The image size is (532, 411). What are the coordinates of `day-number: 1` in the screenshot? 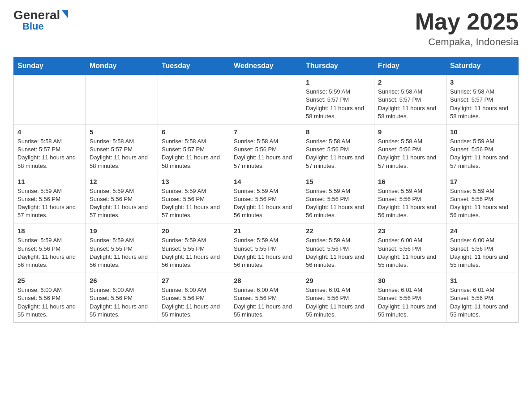 It's located at (338, 82).